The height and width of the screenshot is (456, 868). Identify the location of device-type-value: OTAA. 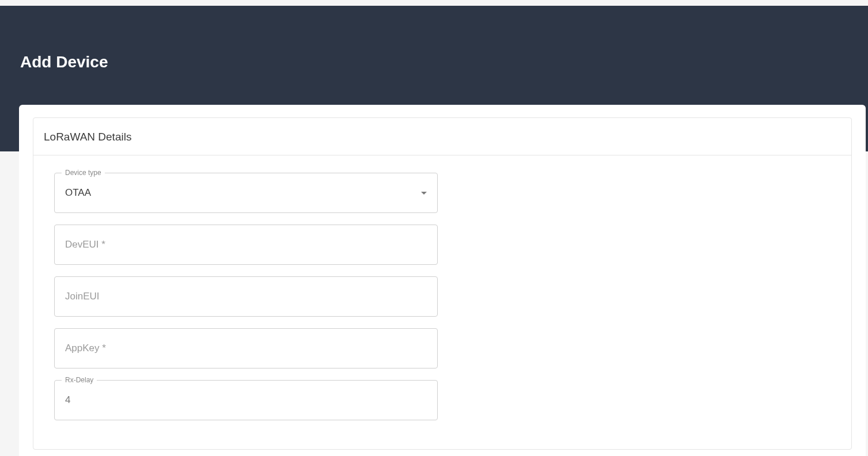
(243, 193).